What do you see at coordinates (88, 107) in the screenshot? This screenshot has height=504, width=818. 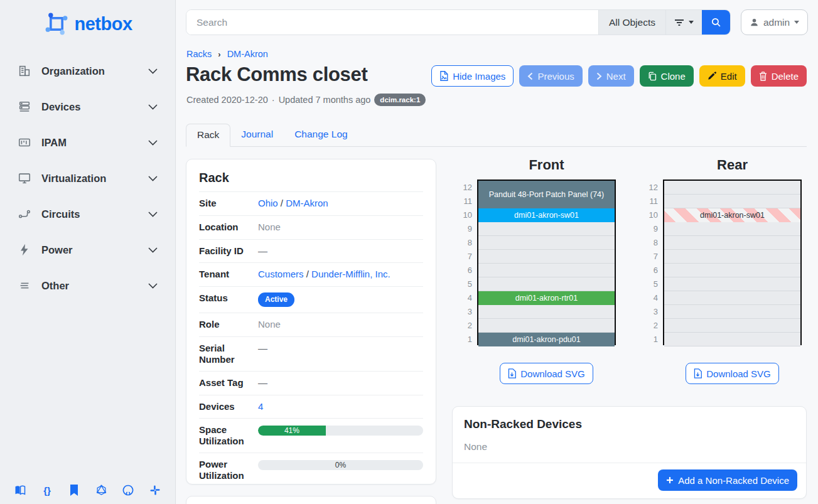 I see `sidebar-item-devices: Devices` at bounding box center [88, 107].